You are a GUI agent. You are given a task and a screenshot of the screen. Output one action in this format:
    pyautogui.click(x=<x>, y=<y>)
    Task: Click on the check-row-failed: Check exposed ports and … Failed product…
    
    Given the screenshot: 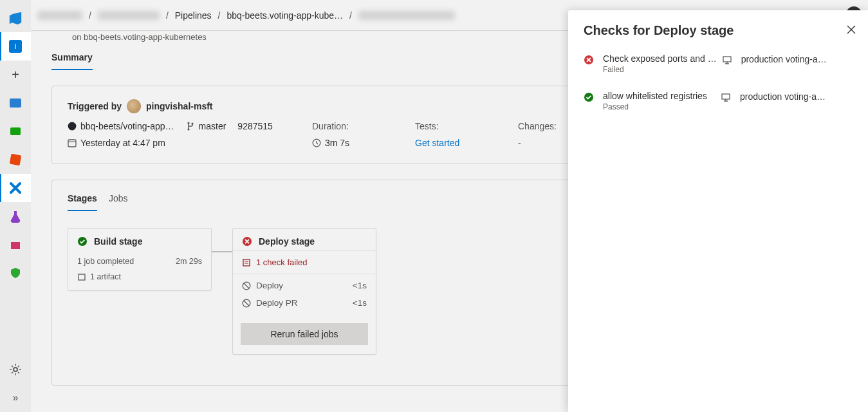 What is the action you would take?
    pyautogui.click(x=718, y=64)
    